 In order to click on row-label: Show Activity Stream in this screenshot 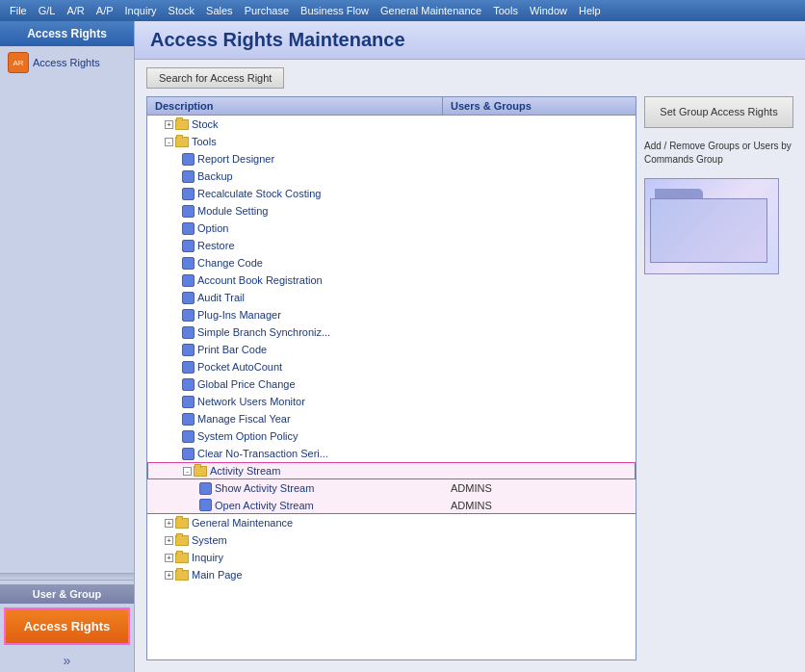, I will do `click(264, 488)`.